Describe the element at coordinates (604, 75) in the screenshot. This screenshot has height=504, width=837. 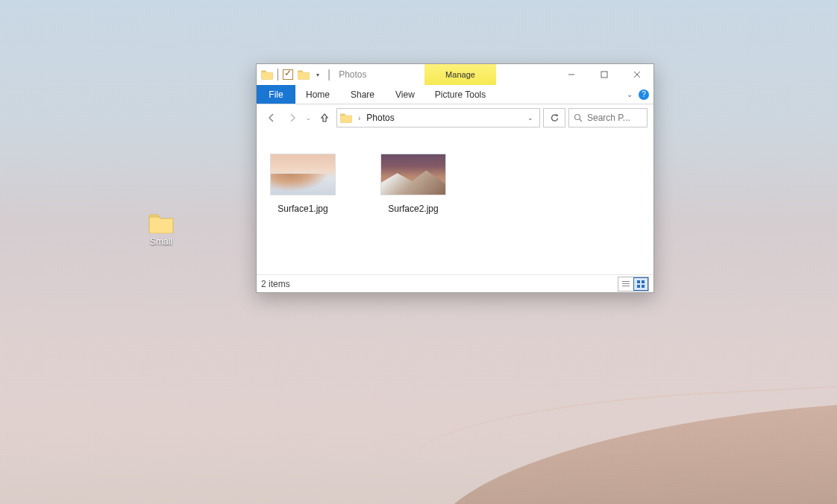
I see `window-controls` at that location.